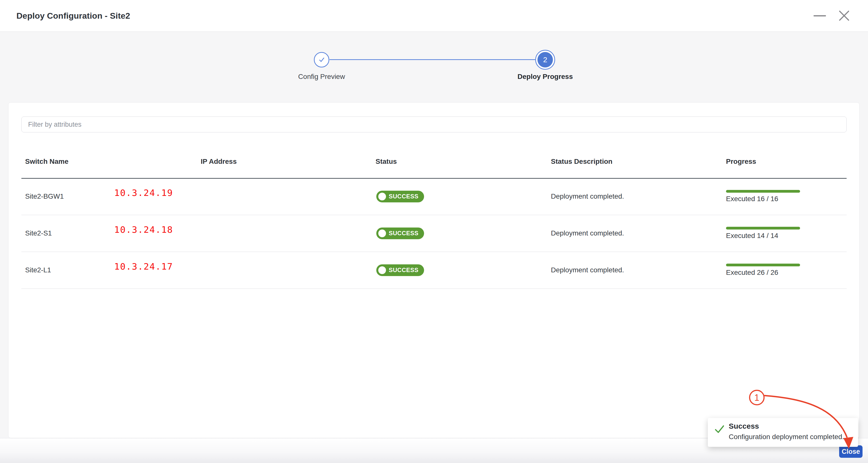 Image resolution: width=868 pixels, height=463 pixels. Describe the element at coordinates (434, 196) in the screenshot. I see `table-row: Site2-BGW1 10.3.24.19 SUCCESS Deployment…` at that location.